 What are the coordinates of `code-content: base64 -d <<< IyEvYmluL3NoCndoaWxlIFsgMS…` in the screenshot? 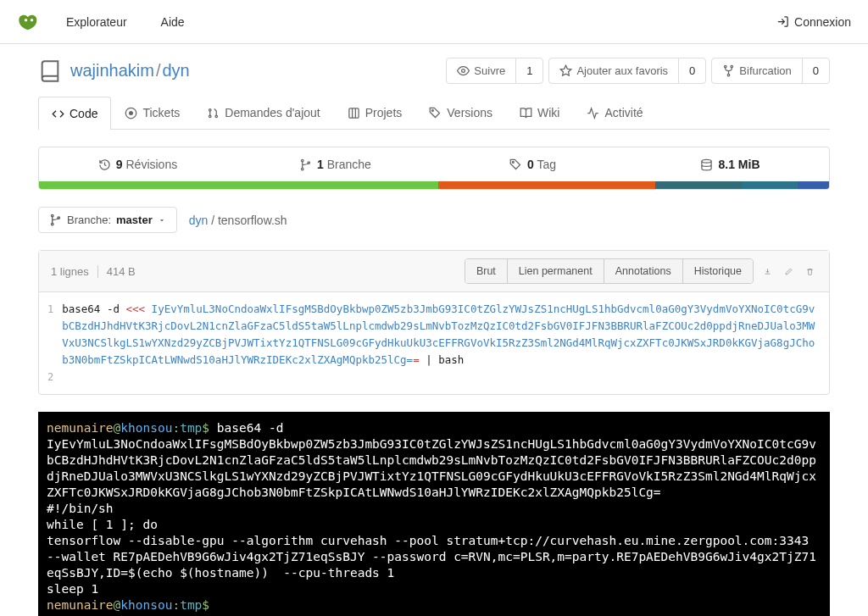 It's located at (446, 343).